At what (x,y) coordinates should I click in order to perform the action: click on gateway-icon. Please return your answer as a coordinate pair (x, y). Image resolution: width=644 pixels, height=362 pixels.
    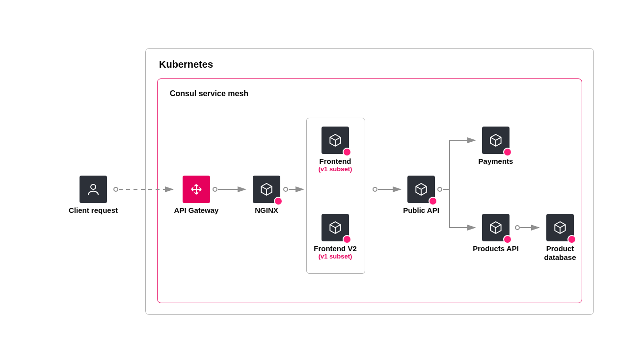
    Looking at the image, I should click on (196, 189).